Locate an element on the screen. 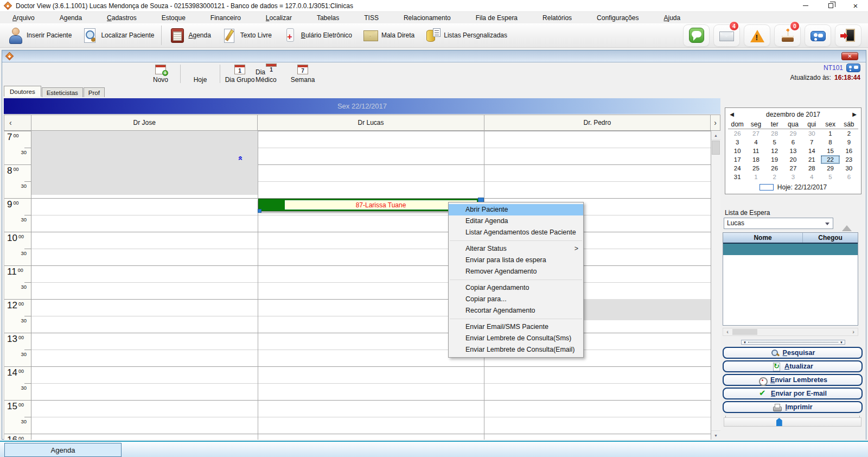 This screenshot has width=868, height=457. menu-item-financeiro: Financeiro is located at coordinates (226, 18).